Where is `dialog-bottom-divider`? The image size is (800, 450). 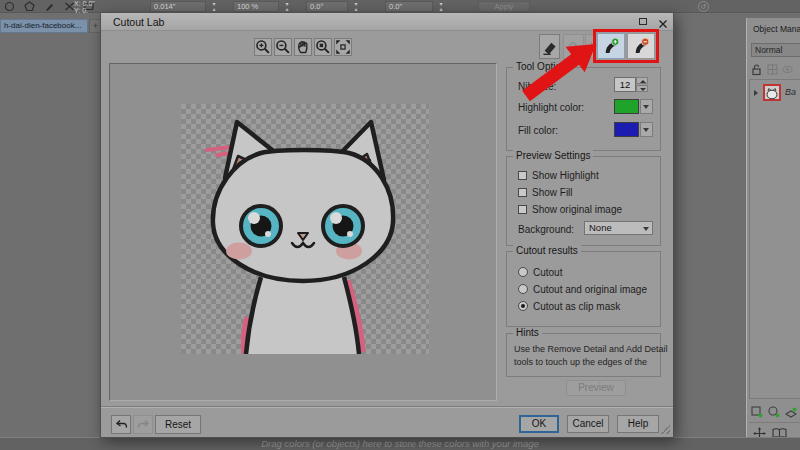
dialog-bottom-divider is located at coordinates (387, 407).